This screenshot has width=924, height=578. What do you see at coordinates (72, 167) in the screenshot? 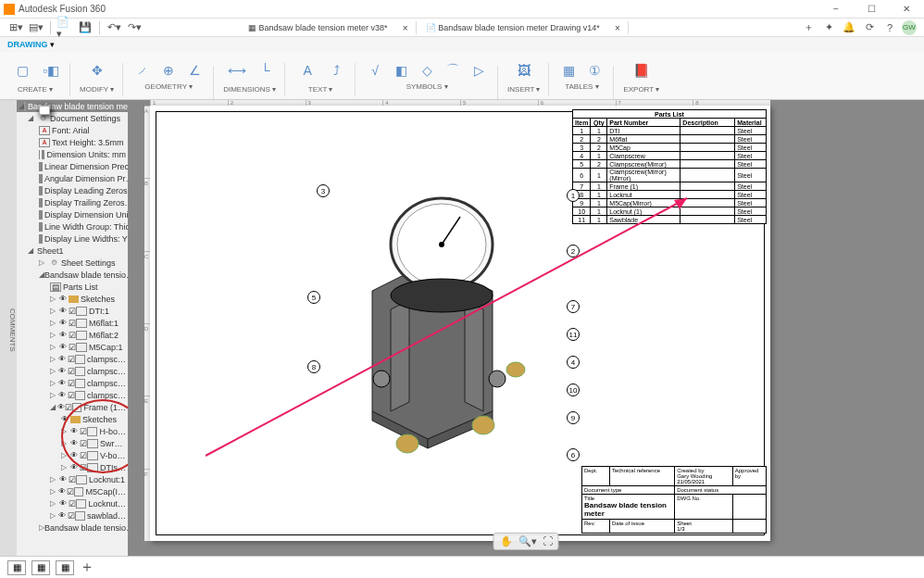
I see `setting-item: Linear Dimension Prec…` at bounding box center [72, 167].